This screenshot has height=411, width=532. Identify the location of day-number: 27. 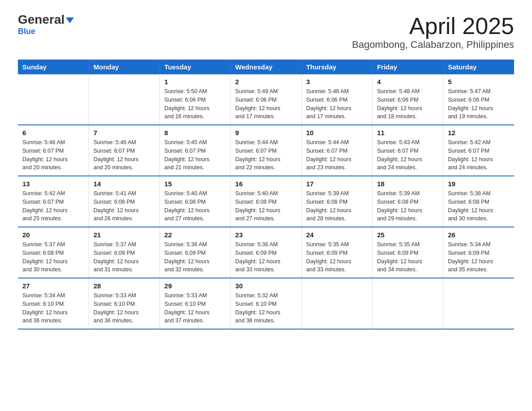
(53, 286).